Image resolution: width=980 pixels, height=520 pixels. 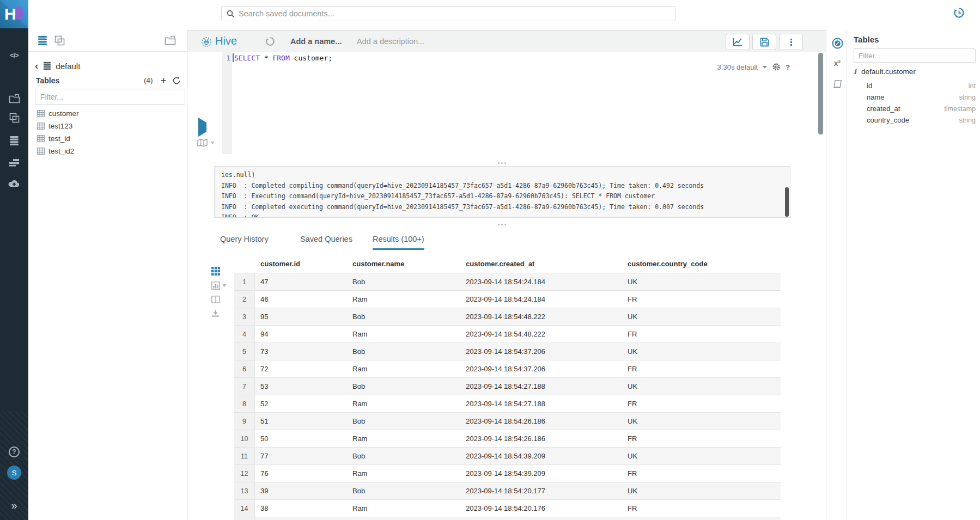 I want to click on tab-query-history: Query History, so click(x=244, y=242).